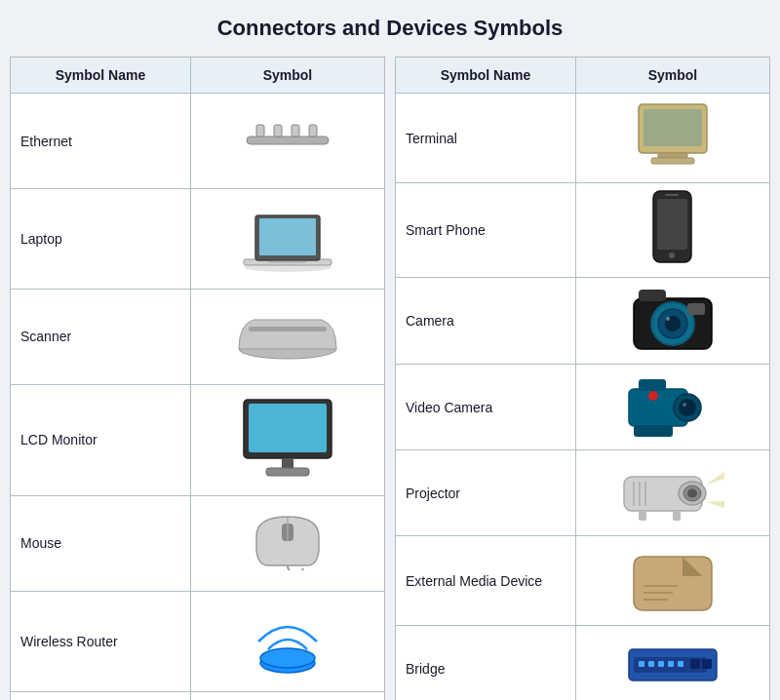 Image resolution: width=780 pixels, height=700 pixels. What do you see at coordinates (198, 141) in the screenshot?
I see `table-row: Ethernet` at bounding box center [198, 141].